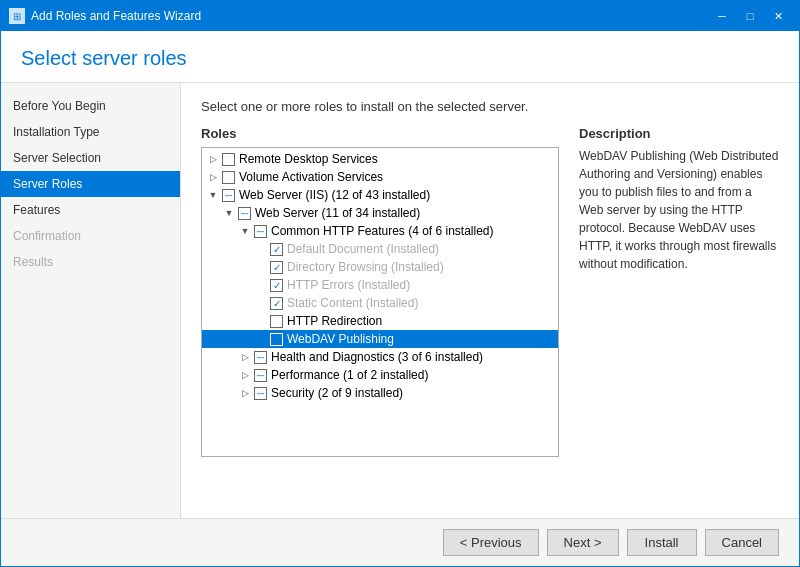  I want to click on titlebar: ⊞ Add Roles and Features Wizard ─ □ ✕, so click(400, 16).